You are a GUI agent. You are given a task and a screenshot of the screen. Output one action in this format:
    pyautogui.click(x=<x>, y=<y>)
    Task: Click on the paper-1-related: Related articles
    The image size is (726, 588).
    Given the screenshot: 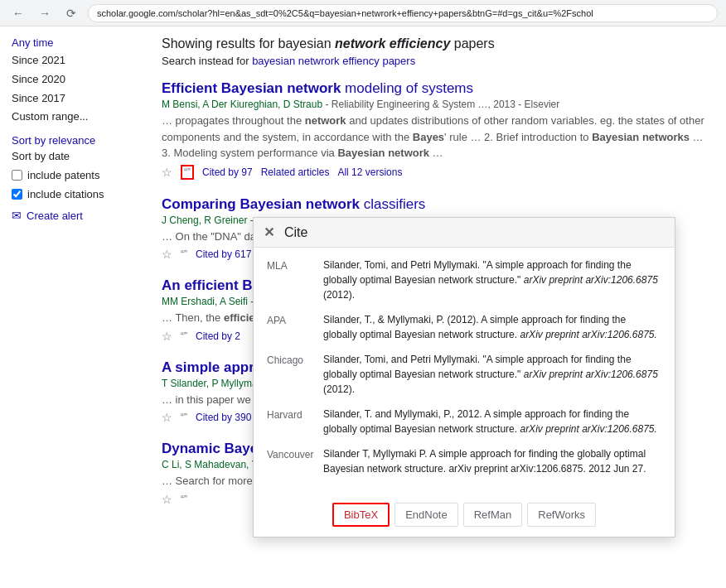 What is the action you would take?
    pyautogui.click(x=295, y=172)
    